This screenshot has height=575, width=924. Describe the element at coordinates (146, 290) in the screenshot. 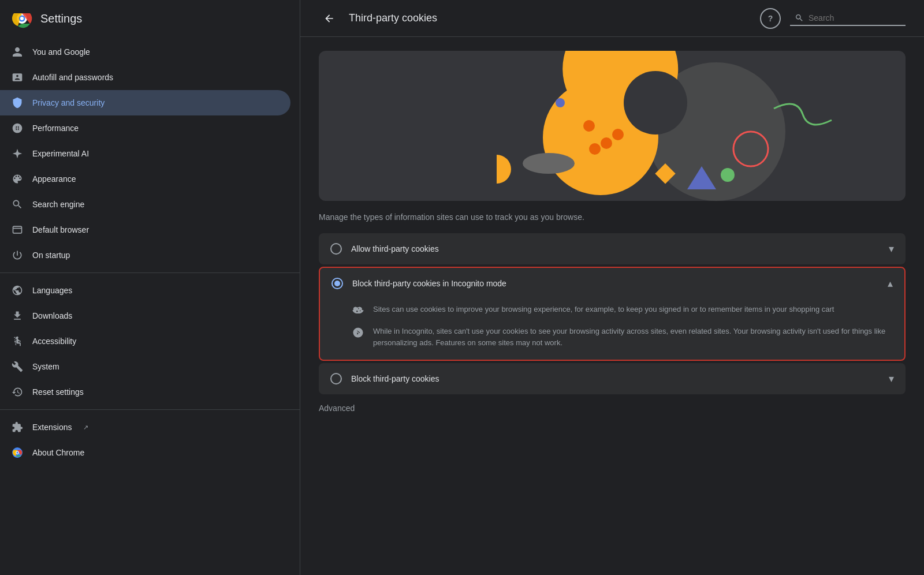

I see `sidebar-item-languages: Languages` at that location.